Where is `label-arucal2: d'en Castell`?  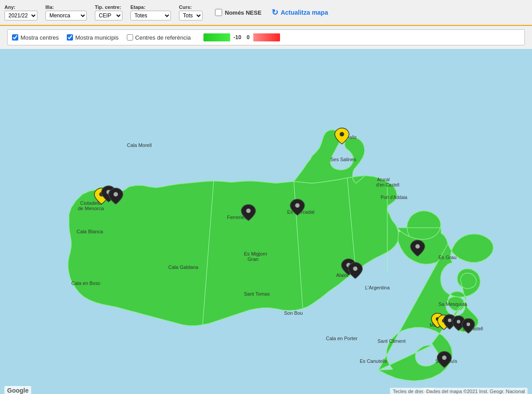
label-arucal2: d'en Castell is located at coordinates (388, 185).